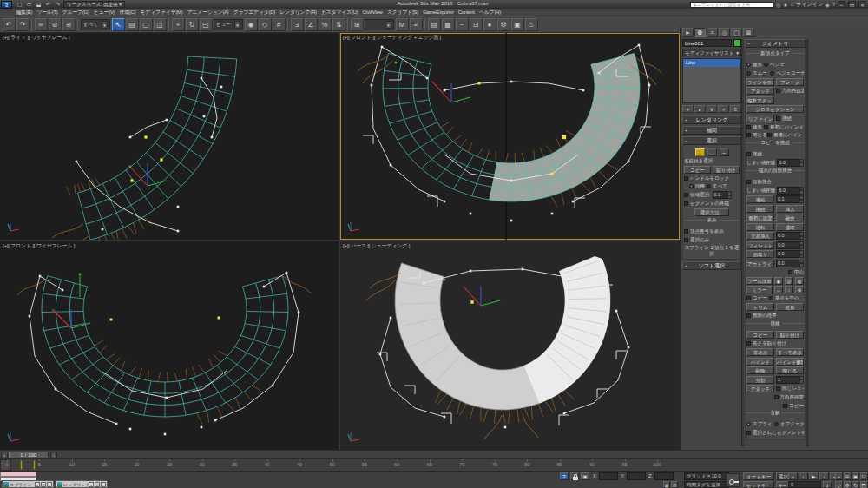 This screenshot has height=488, width=868. What do you see at coordinates (208, 12) in the screenshot?
I see `menu-item-6: アニメーション(A)` at bounding box center [208, 12].